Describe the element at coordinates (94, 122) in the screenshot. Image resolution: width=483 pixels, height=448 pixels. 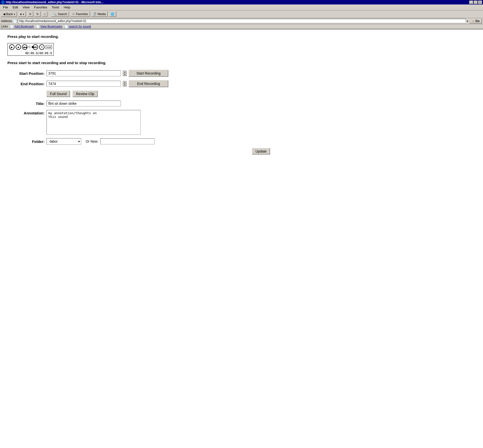
I see `annotation-textarea` at that location.